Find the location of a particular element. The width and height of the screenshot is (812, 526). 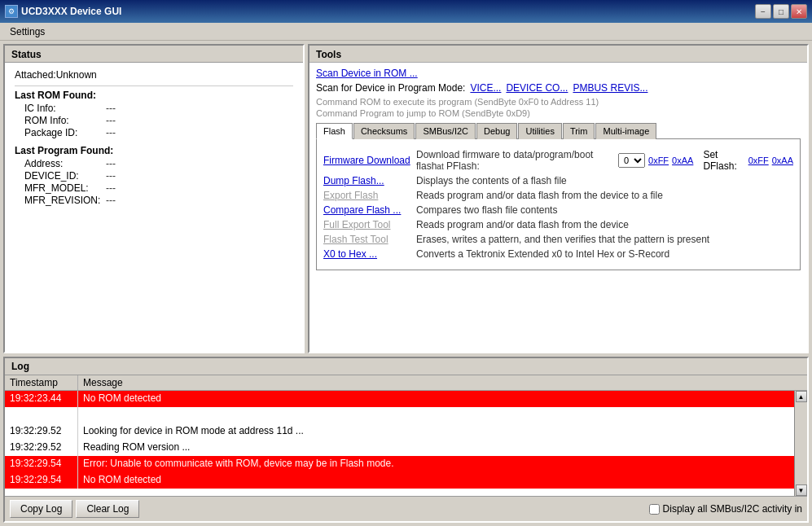

export-flash-desc: Reads program and/or data flash from the… is located at coordinates (539, 195).